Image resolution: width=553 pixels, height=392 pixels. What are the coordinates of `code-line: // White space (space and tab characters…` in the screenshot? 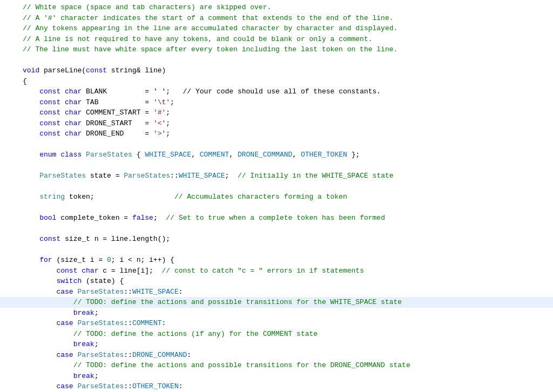 It's located at (276, 8).